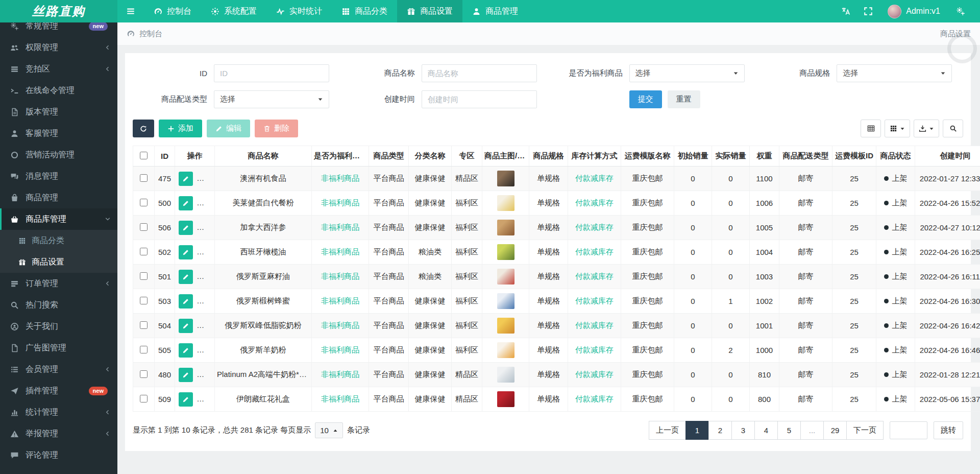  Describe the element at coordinates (364, 11) in the screenshot. I see `topnav-item: 商品分类` at that location.